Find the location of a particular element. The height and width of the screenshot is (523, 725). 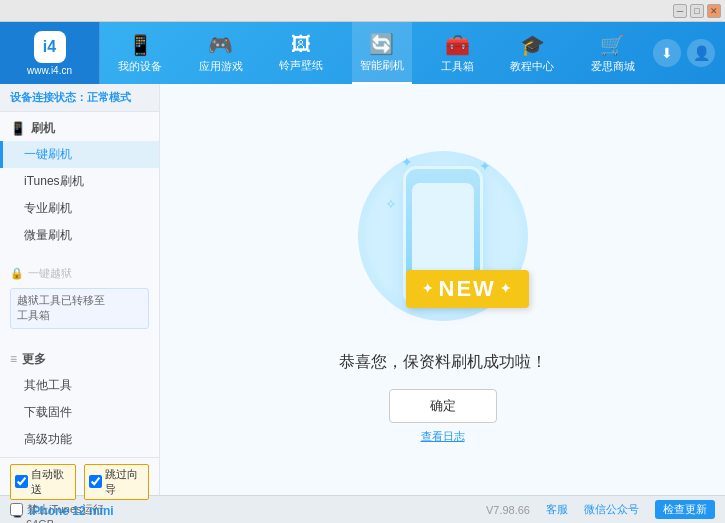

jailbreak-label: 一键越狱 is located at coordinates (50, 274).